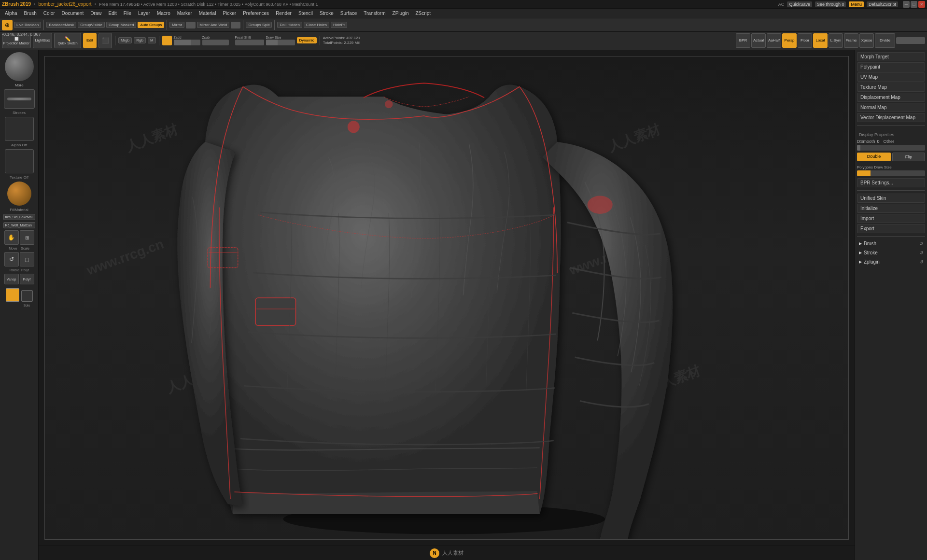 Image resolution: width=927 pixels, height=560 pixels. Describe the element at coordinates (867, 41) in the screenshot. I see `xpose-btn: Xpose` at that location.